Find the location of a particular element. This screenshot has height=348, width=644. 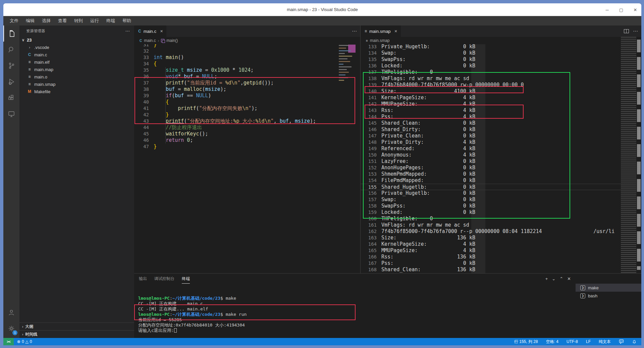

menu-item-选择: 选择 is located at coordinates (46, 21).